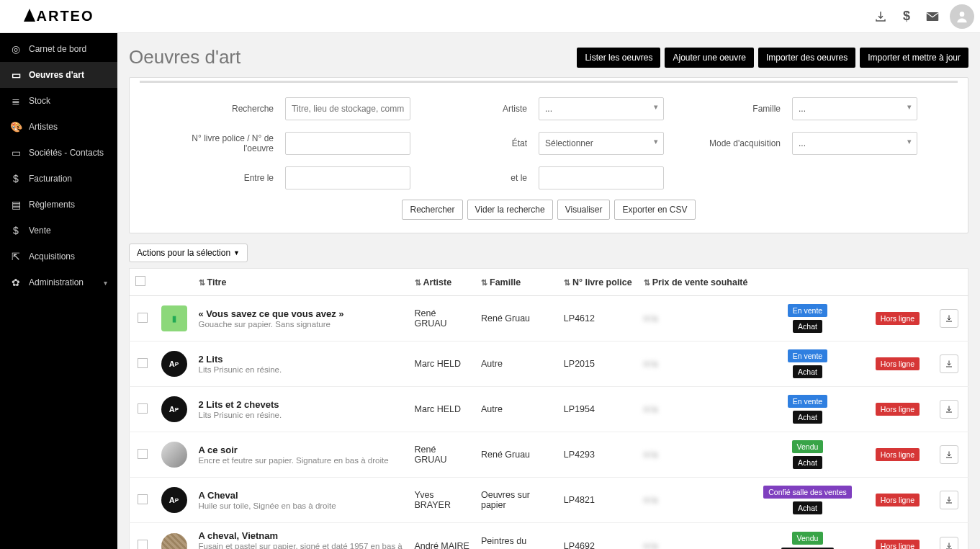 The height and width of the screenshot is (549, 980). I want to click on row-title: 2 Lits, so click(301, 359).